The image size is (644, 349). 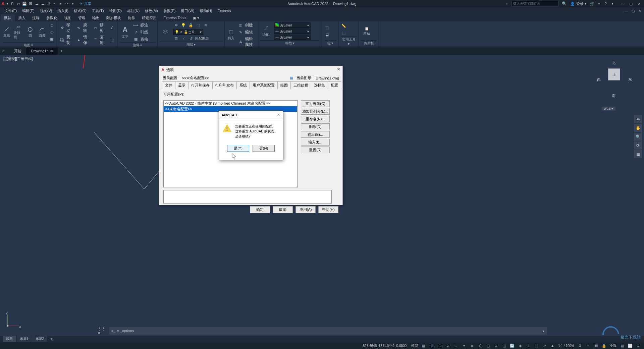 I want to click on menu-parametric: 参数(P), so click(x=170, y=11).